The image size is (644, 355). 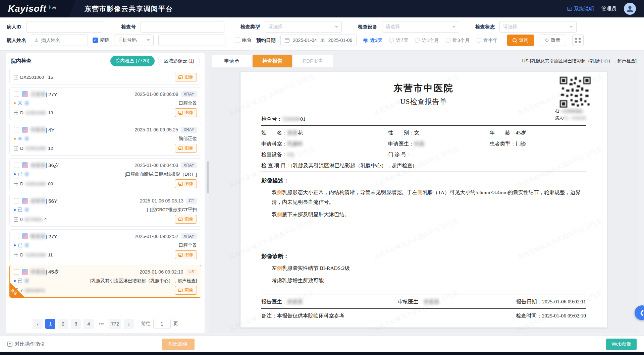 I want to click on patient-name-input, so click(x=59, y=40).